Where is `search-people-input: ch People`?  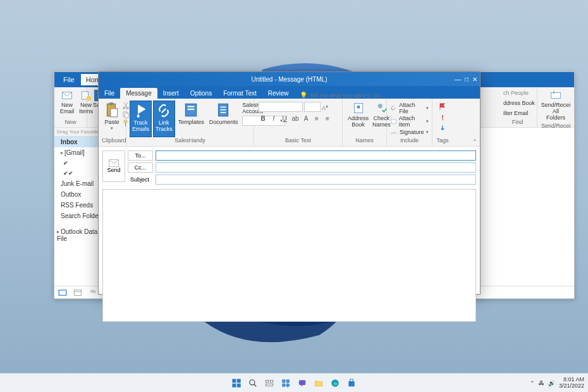 search-people-input: ch People is located at coordinates (517, 93).